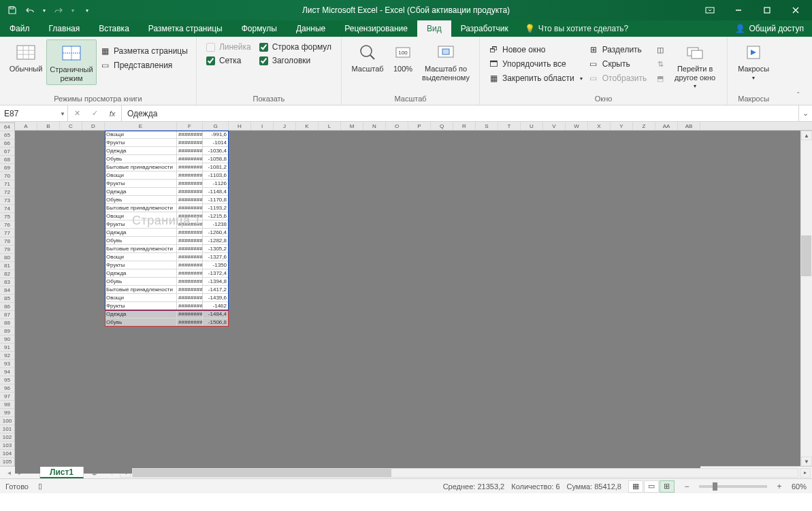 The width and height of the screenshot is (812, 511). What do you see at coordinates (464, 126) in the screenshot?
I see `col-header: R` at bounding box center [464, 126].